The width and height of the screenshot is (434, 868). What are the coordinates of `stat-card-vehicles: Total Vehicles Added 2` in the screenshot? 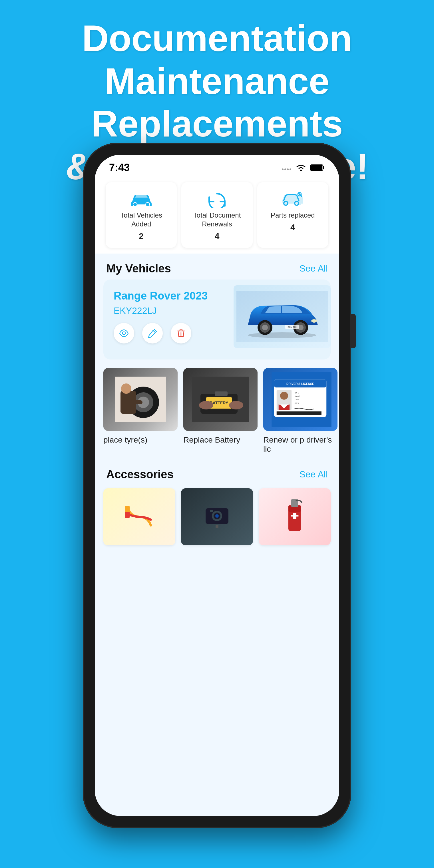 It's located at (142, 215).